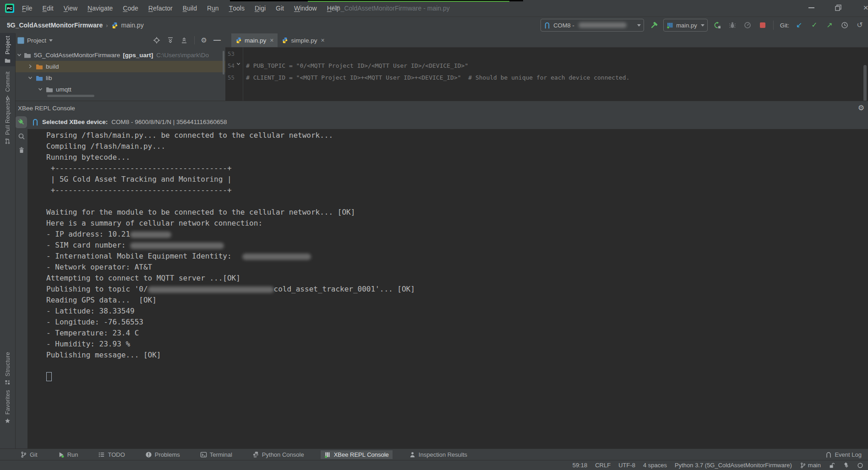  I want to click on tool-window-bar: GitRunTODOProblemsTerminalPython Console…, so click(434, 454).